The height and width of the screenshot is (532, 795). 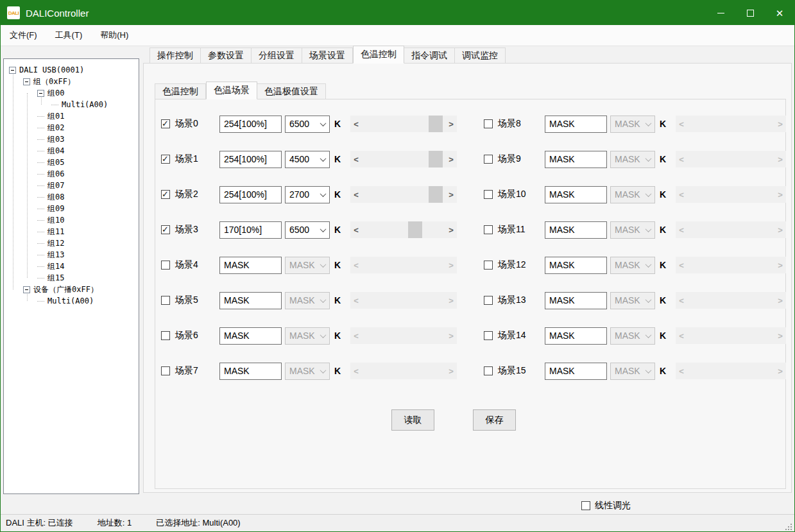 What do you see at coordinates (23, 35) in the screenshot?
I see `menu-file: 文件(F)` at bounding box center [23, 35].